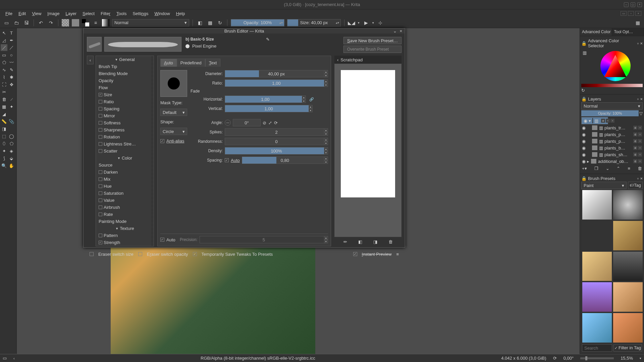 The width and height of the screenshot is (644, 362). What do you see at coordinates (26, 23) in the screenshot?
I see `save-file-icon: 🖫` at bounding box center [26, 23].